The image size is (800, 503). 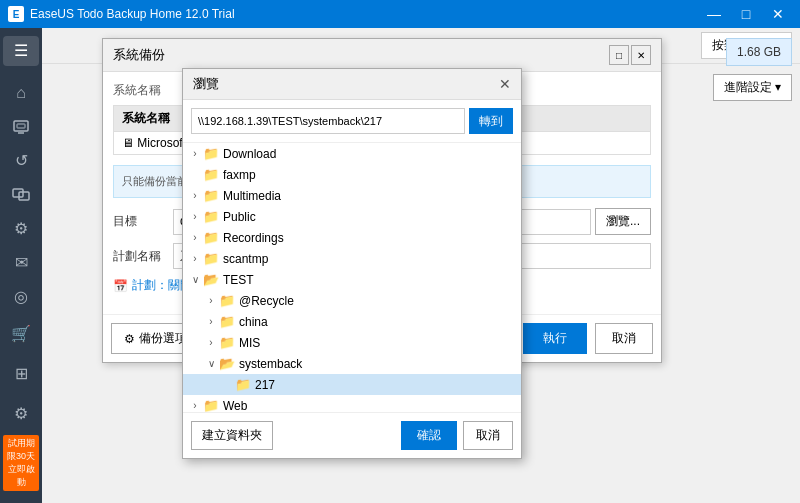 What do you see at coordinates (21, 228) in the screenshot?
I see `tools-icon: ⚙` at bounding box center [21, 228].